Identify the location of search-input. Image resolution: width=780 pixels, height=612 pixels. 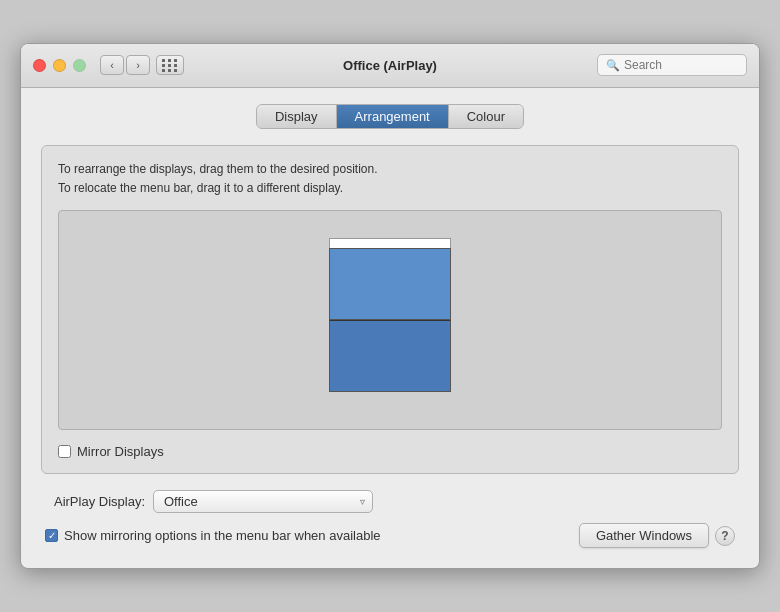
(681, 65).